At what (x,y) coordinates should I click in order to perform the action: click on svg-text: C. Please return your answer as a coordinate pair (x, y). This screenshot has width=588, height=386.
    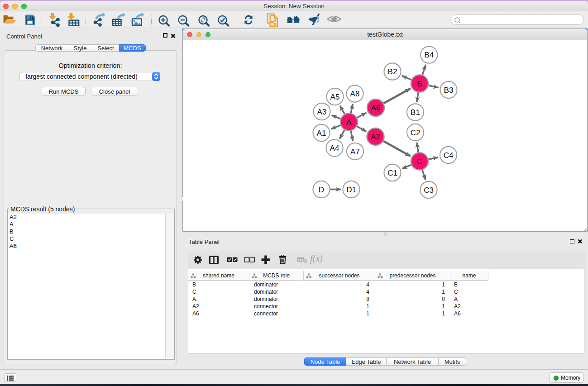
    Looking at the image, I should click on (420, 162).